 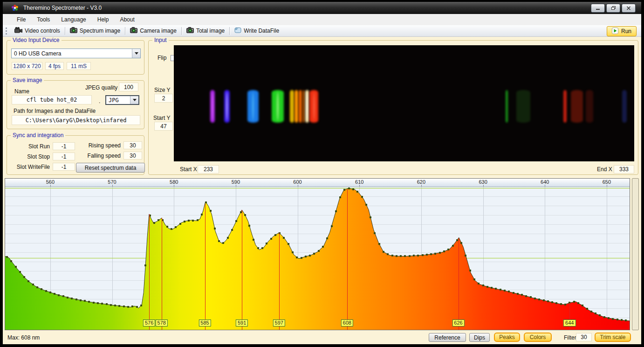 What do you see at coordinates (64, 167) in the screenshot?
I see `slot-writefile-field: -1` at bounding box center [64, 167].